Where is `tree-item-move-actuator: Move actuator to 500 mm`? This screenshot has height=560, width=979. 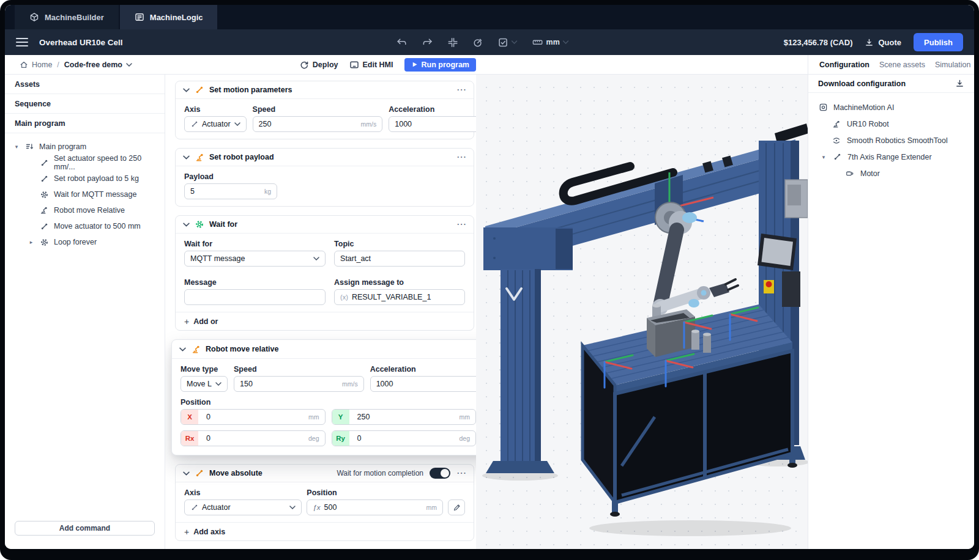
tree-item-move-actuator: Move actuator to 500 mm is located at coordinates (84, 226).